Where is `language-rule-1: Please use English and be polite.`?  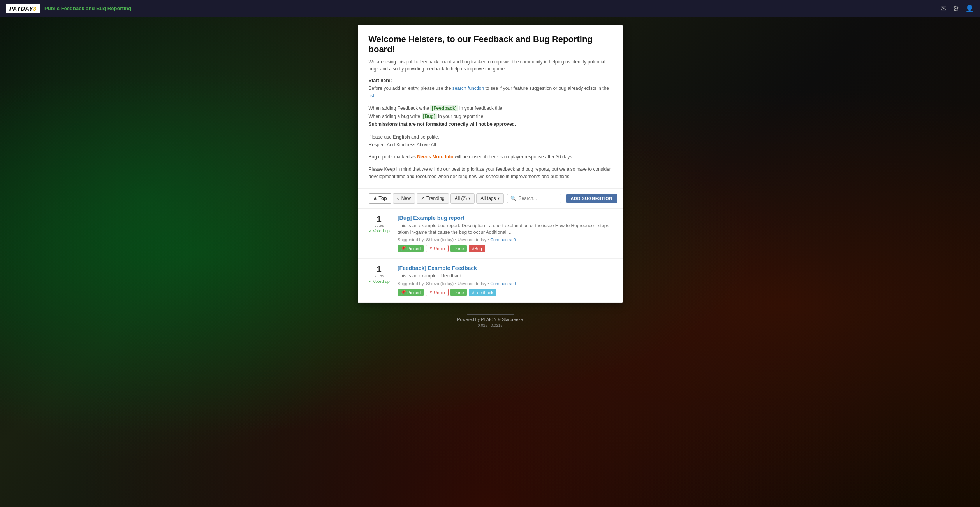 language-rule-1: Please use English and be polite. is located at coordinates (490, 137).